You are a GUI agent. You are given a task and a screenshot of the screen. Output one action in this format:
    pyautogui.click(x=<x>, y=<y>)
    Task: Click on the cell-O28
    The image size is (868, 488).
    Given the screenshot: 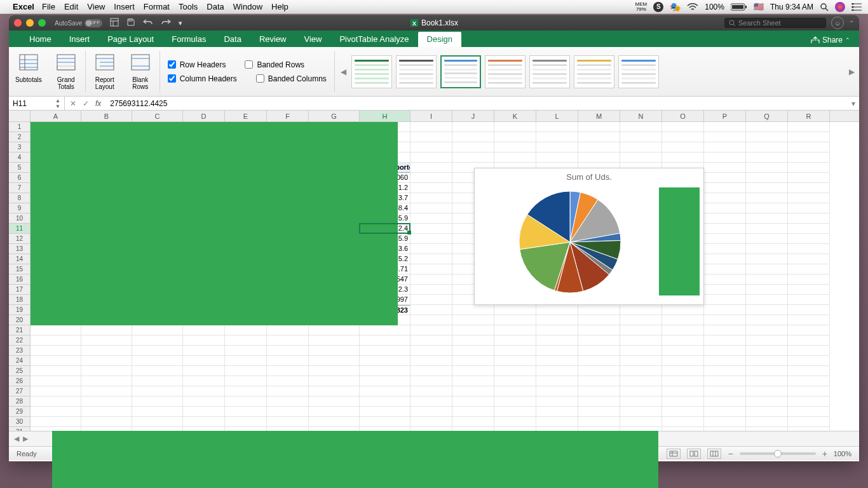 What is the action you would take?
    pyautogui.click(x=683, y=402)
    